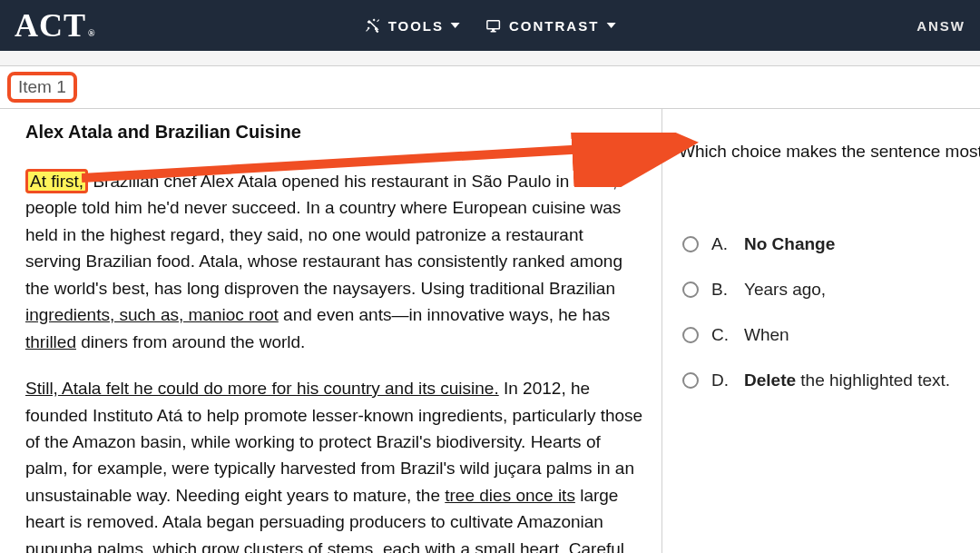 The width and height of the screenshot is (980, 553). I want to click on p1-text-b: and even ants—in innovative ways, he has, so click(445, 314).